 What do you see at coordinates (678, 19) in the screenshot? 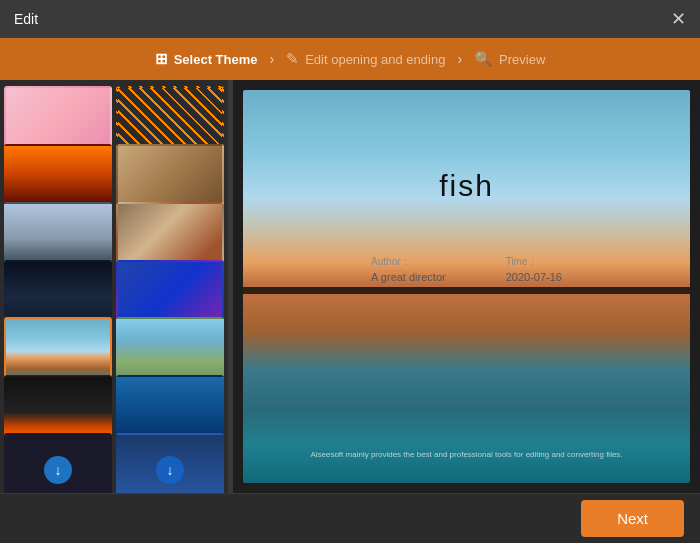
I see `close-button: ✕` at bounding box center [678, 19].